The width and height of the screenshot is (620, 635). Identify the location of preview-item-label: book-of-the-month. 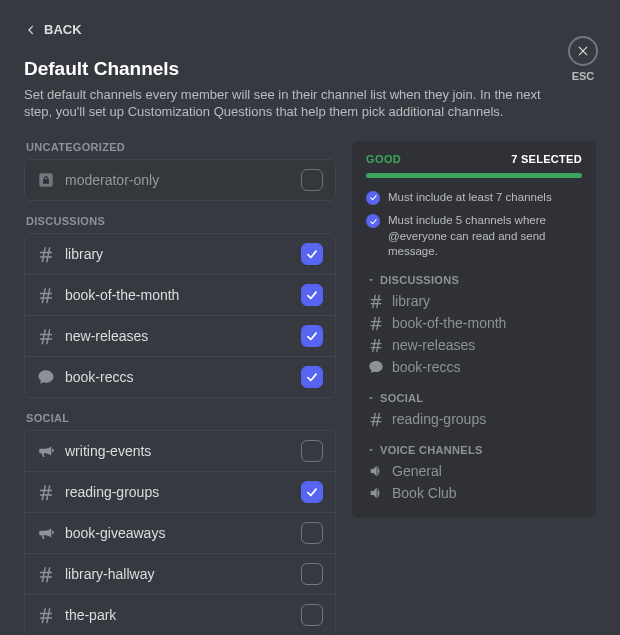
(449, 323).